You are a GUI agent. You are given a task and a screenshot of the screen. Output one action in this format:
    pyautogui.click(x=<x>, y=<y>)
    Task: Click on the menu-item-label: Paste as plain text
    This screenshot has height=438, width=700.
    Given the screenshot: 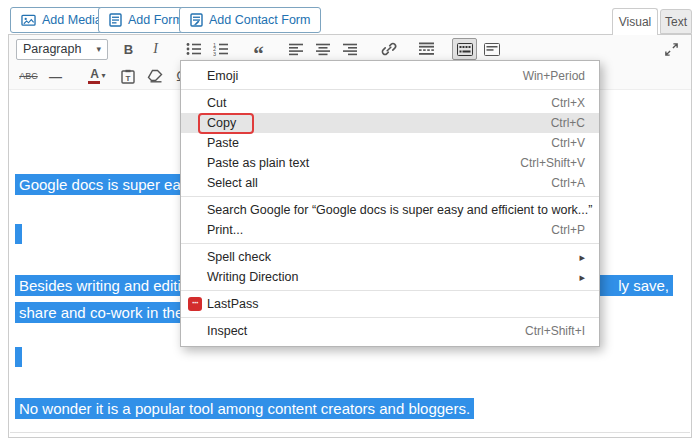 What is the action you would take?
    pyautogui.click(x=258, y=163)
    